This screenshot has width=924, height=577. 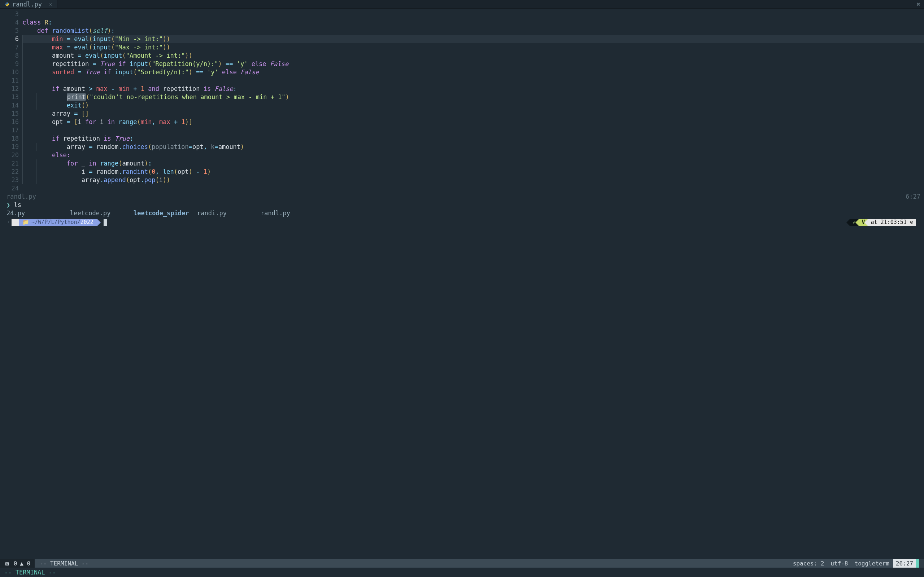 I want to click on warning-count: 0, so click(x=25, y=564).